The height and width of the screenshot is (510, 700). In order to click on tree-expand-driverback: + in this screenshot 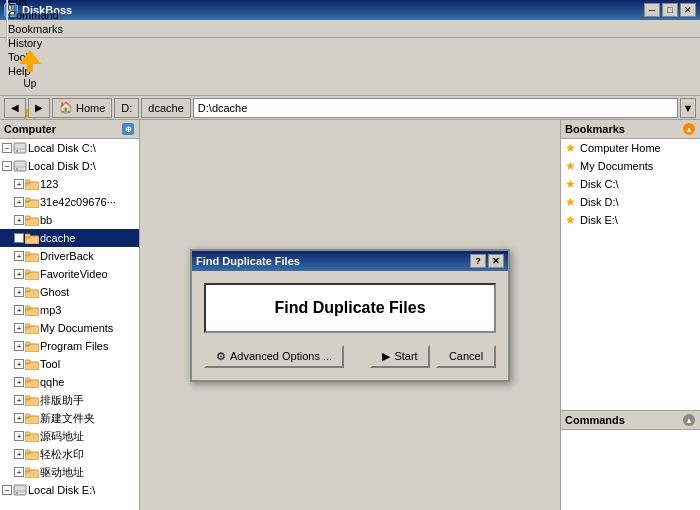, I will do `click(19, 256)`.